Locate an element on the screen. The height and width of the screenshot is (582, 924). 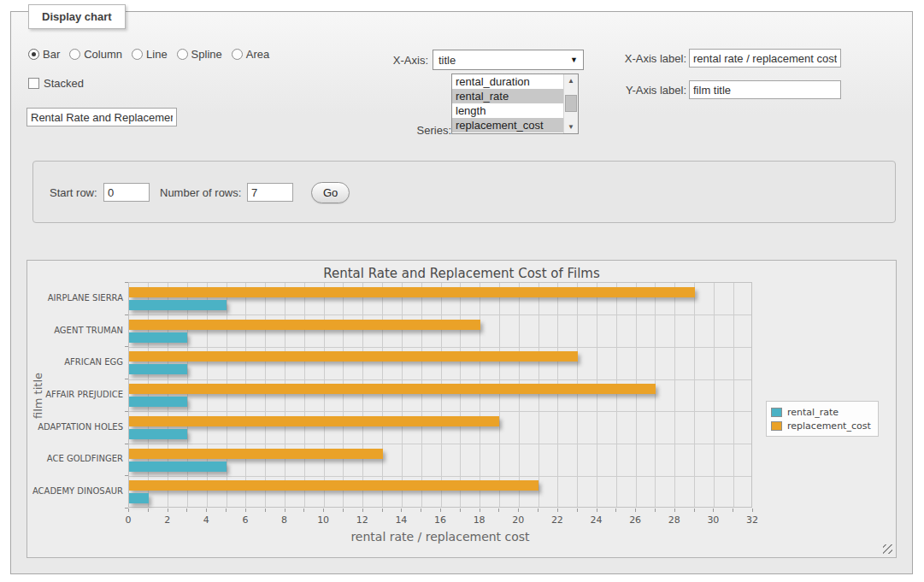
x-tick-label: 26 is located at coordinates (635, 520).